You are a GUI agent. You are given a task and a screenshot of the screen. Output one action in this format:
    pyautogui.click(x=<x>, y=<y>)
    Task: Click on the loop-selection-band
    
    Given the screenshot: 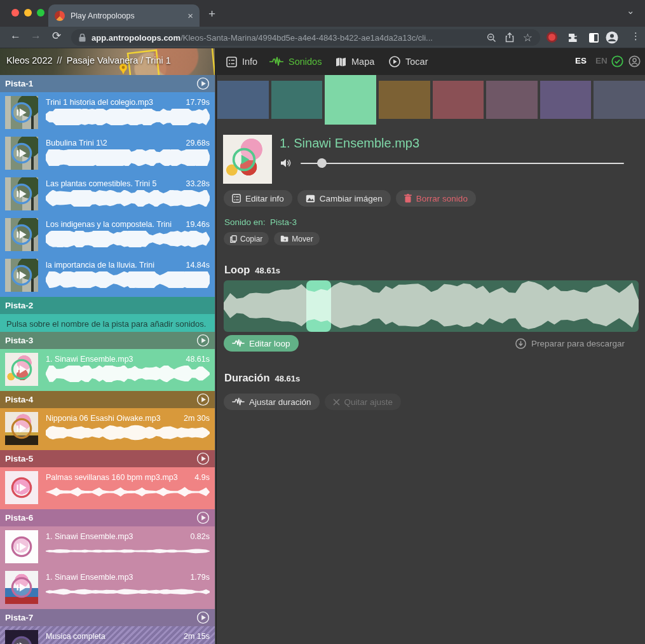 What is the action you would take?
    pyautogui.click(x=319, y=306)
    